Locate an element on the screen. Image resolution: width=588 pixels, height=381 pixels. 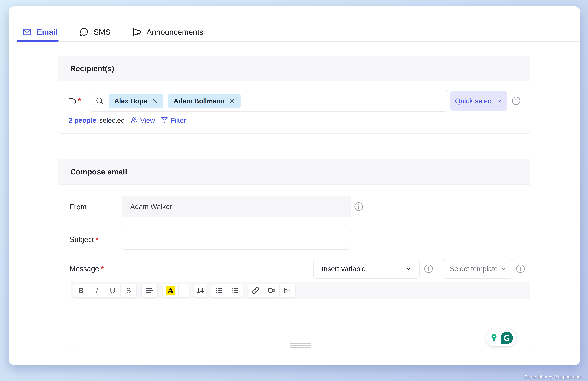
editor-resize-handle is located at coordinates (301, 345).